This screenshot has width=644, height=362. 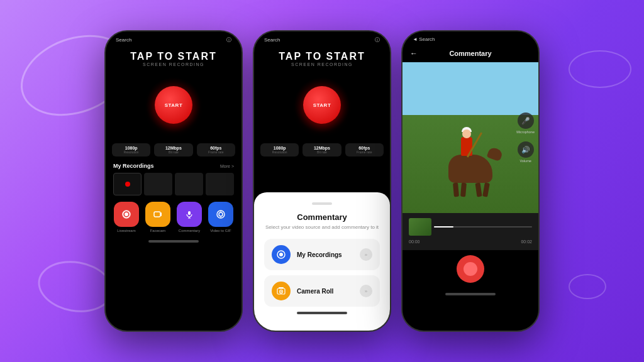 What do you see at coordinates (322, 57) in the screenshot?
I see `tap-to-start-2: TAP TO START` at bounding box center [322, 57].